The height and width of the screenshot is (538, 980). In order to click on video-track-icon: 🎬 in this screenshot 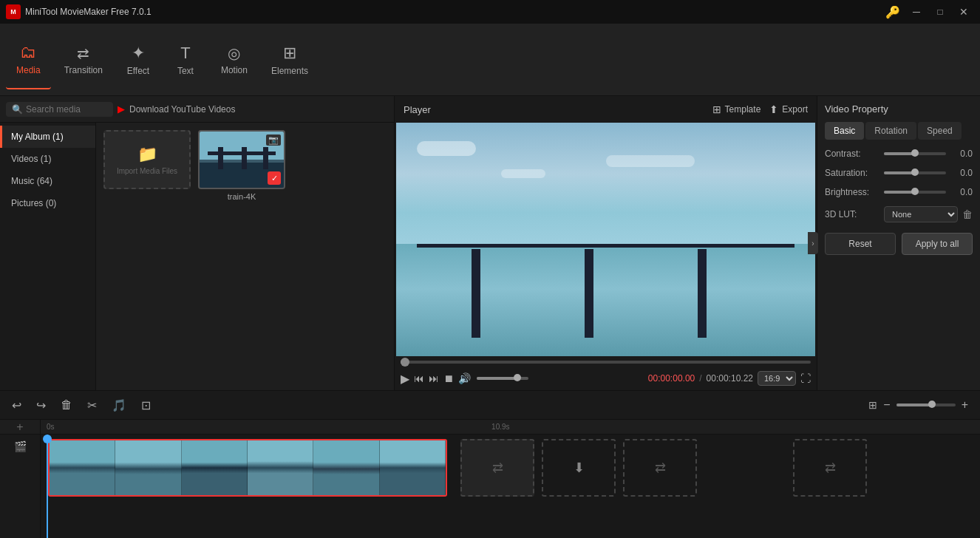, I will do `click(20, 446)`.